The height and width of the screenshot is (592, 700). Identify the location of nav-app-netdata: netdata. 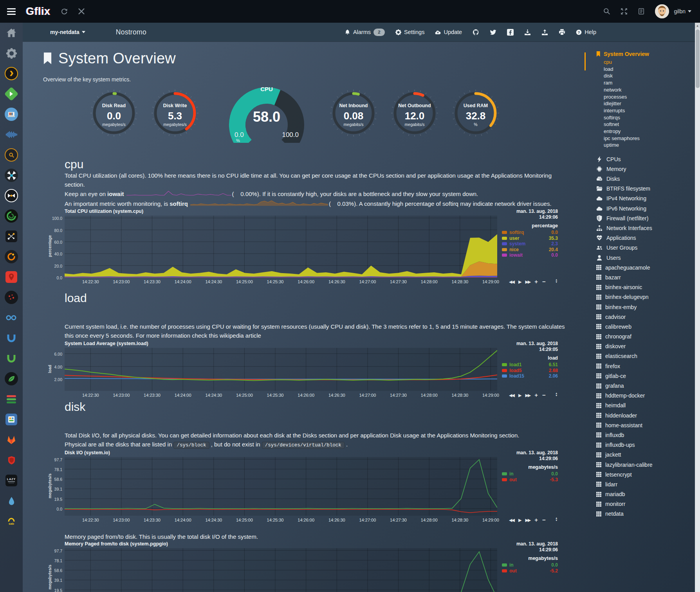
(646, 514).